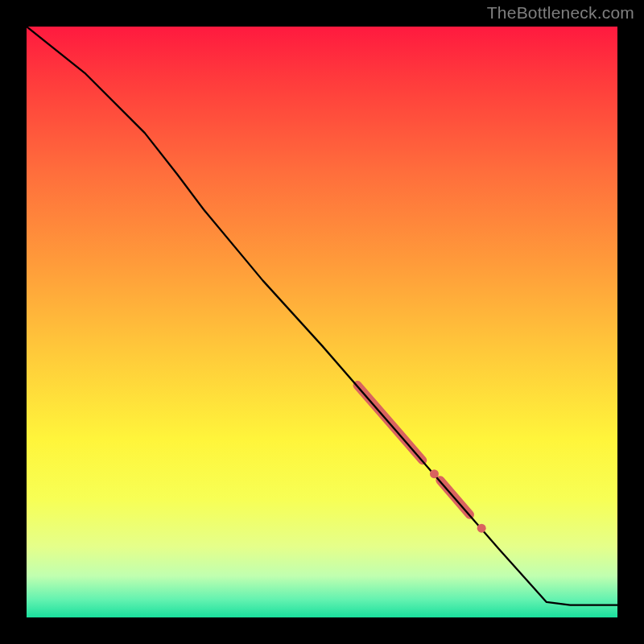  I want to click on attribution-label: TheBottleneck.com, so click(560, 13).